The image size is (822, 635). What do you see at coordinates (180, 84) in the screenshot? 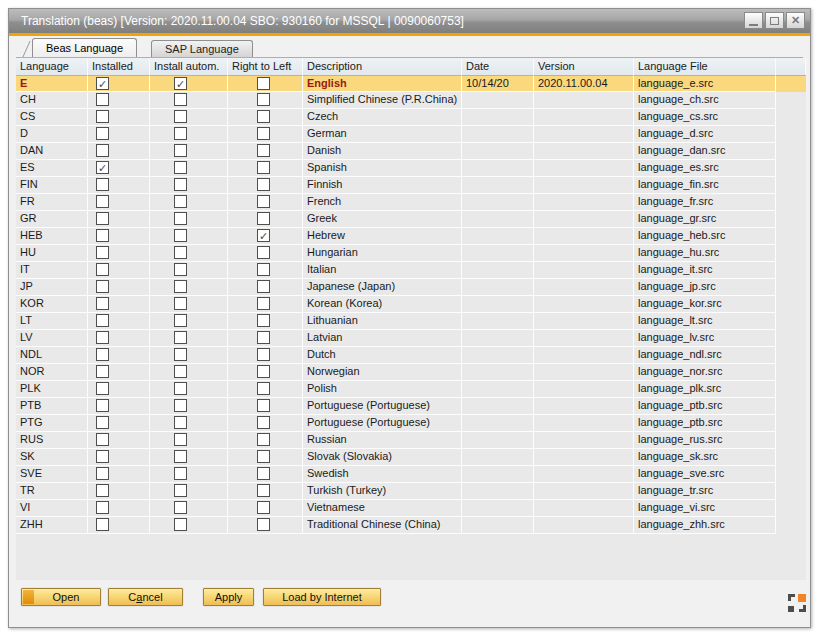
I see `install-autom-checkbox: ✓` at bounding box center [180, 84].